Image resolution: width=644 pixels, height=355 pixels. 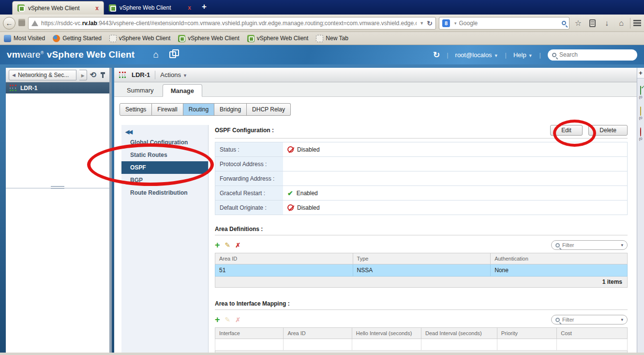 I want to click on actions-menu: Actions▼, so click(x=174, y=75).